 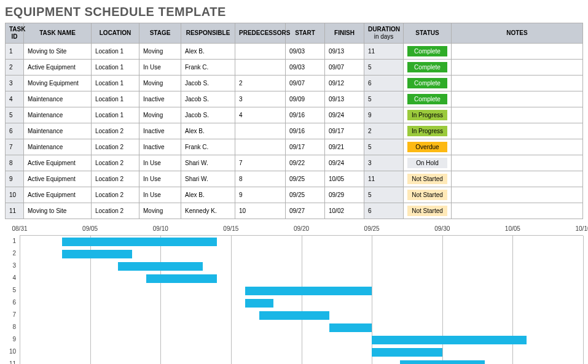 What do you see at coordinates (384, 211) in the screenshot?
I see `cell-duration: 6` at bounding box center [384, 211].